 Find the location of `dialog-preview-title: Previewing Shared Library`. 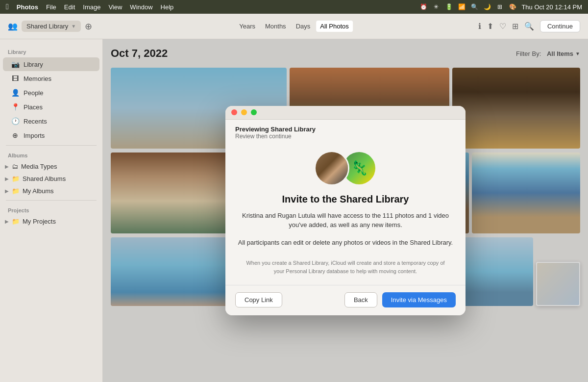

dialog-preview-title: Previewing Shared Library is located at coordinates (345, 129).